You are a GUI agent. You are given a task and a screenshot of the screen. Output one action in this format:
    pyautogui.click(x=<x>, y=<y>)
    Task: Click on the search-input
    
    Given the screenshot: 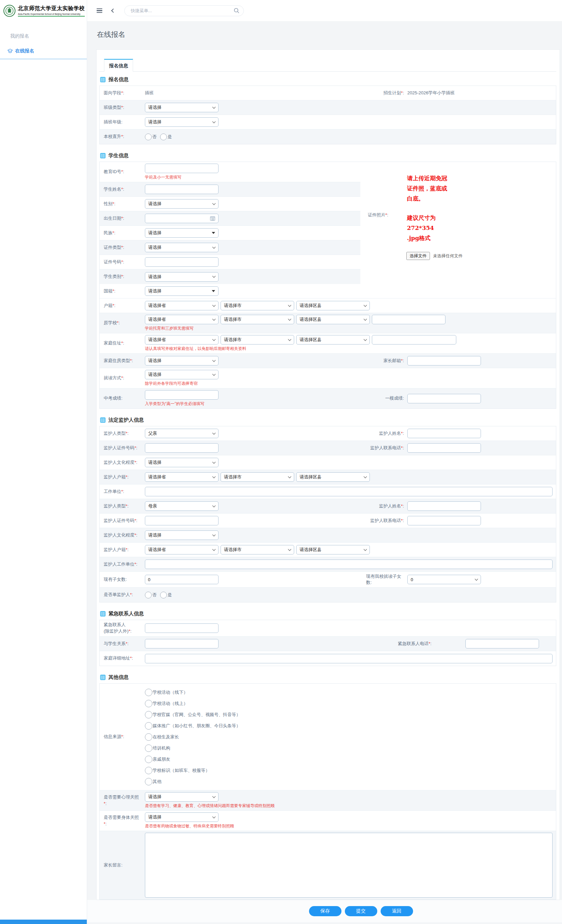 What is the action you would take?
    pyautogui.click(x=182, y=10)
    